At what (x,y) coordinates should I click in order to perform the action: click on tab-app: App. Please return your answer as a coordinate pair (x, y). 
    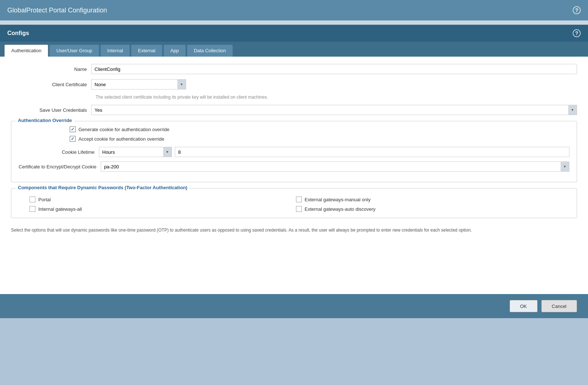
    Looking at the image, I should click on (174, 50).